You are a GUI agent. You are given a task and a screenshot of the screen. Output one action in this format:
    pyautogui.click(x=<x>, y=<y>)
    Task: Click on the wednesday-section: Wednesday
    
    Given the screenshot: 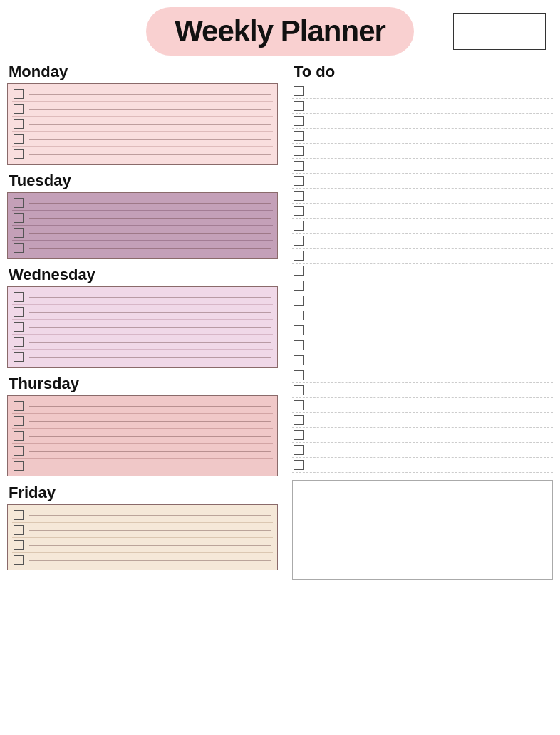 What is the action you would take?
    pyautogui.click(x=142, y=316)
    